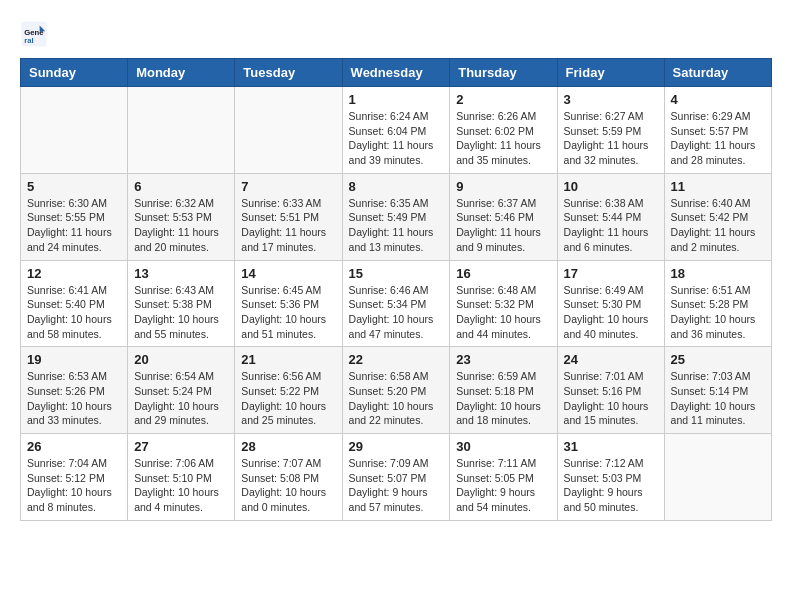  Describe the element at coordinates (503, 226) in the screenshot. I see `day-info: Sunrise: 6:37 AM Sunset: 5:46 PM Dayligh…` at that location.